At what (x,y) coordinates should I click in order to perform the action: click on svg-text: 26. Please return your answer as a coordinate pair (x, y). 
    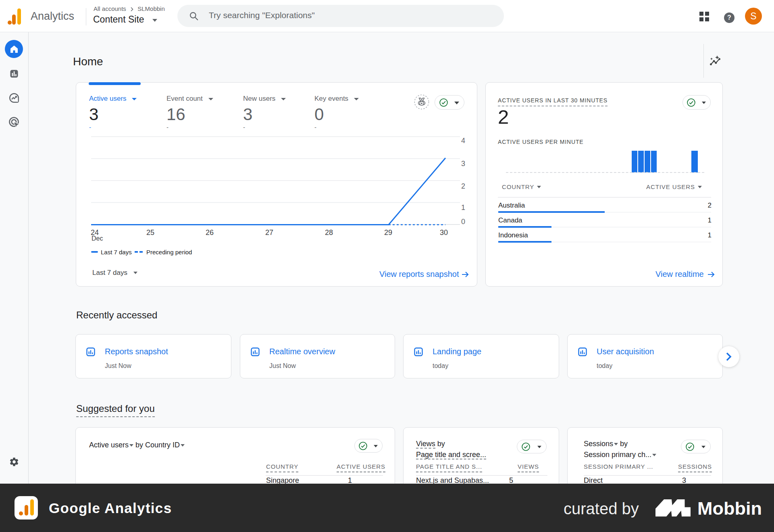
    Looking at the image, I should click on (210, 233).